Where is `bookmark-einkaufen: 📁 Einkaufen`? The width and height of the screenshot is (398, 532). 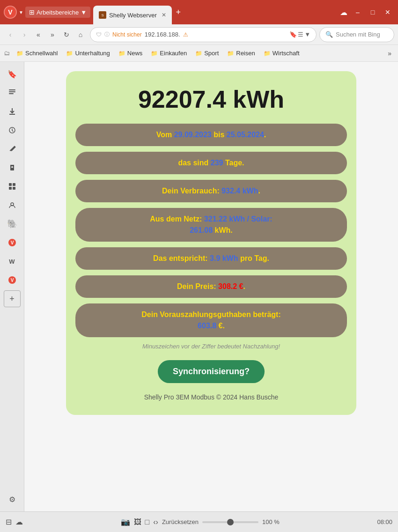
bookmark-einkaufen: 📁 Einkaufen is located at coordinates (169, 53).